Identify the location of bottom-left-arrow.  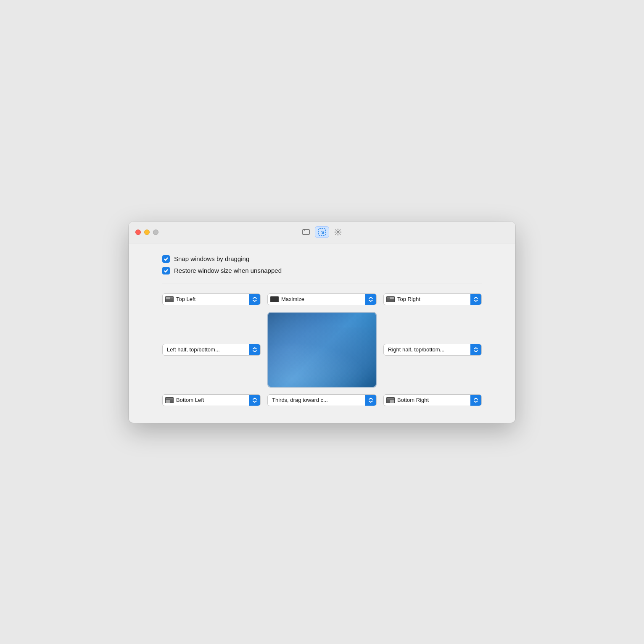
(255, 400).